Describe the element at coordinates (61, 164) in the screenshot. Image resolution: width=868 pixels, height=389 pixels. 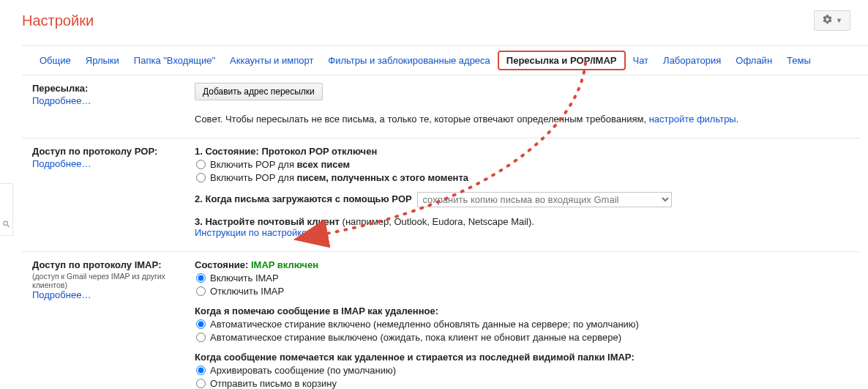
I see `pop-learn-more-link: Подробнее…` at that location.